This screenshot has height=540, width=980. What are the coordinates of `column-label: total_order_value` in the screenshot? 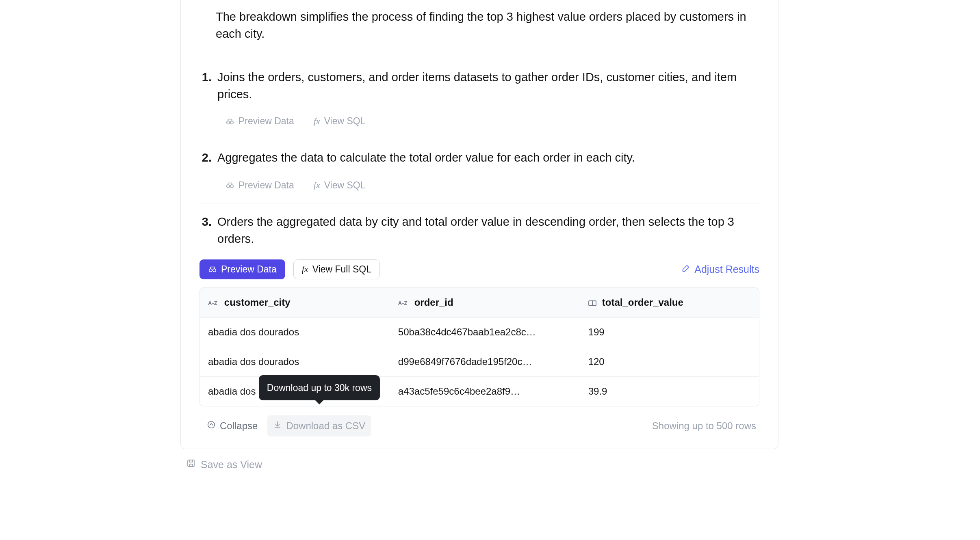 It's located at (643, 302).